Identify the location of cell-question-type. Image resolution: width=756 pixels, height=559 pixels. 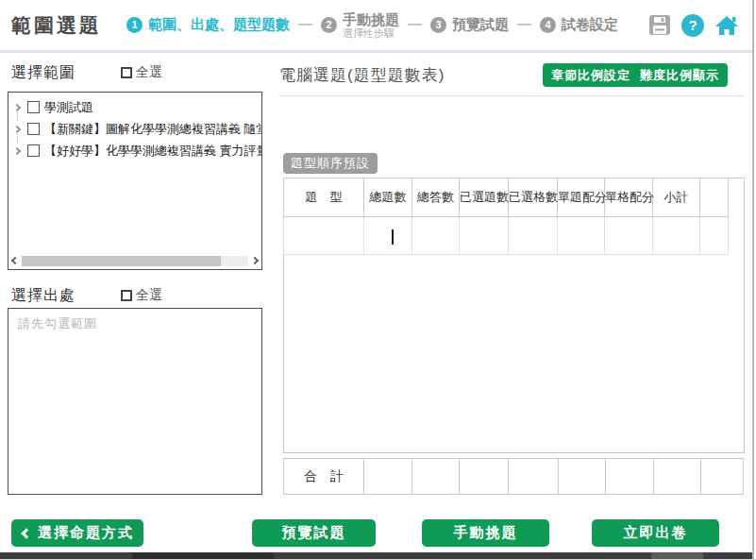
(325, 236).